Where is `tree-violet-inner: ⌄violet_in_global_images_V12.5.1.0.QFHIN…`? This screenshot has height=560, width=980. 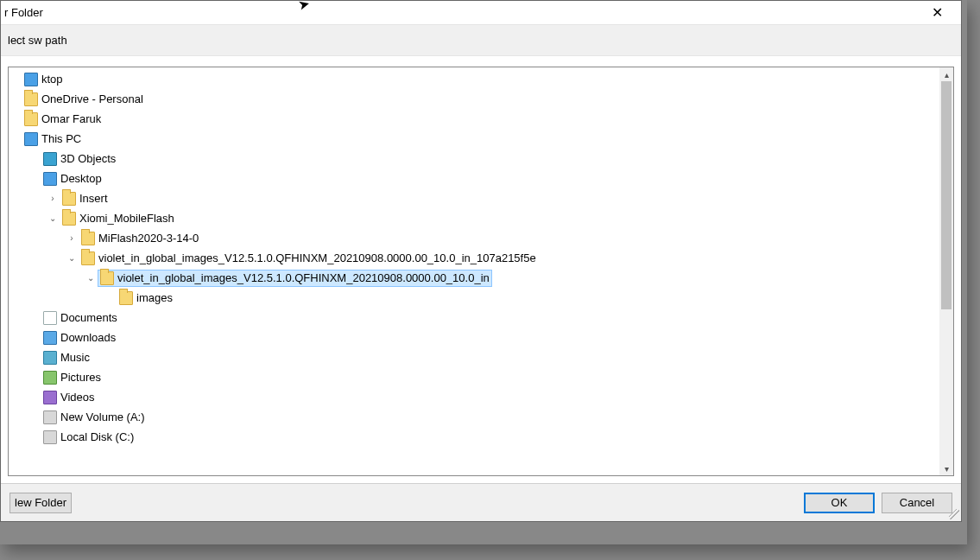 tree-violet-inner: ⌄violet_in_global_images_V12.5.1.0.QFHIN… is located at coordinates (474, 278).